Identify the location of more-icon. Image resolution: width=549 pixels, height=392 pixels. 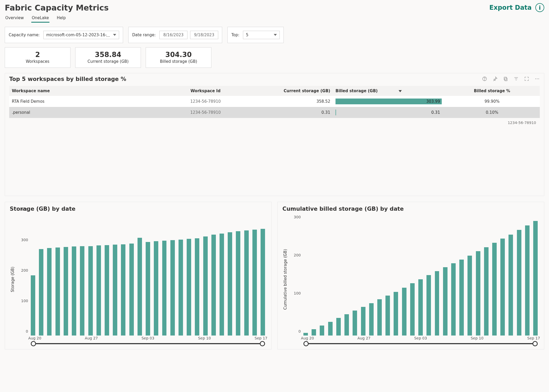
(537, 79).